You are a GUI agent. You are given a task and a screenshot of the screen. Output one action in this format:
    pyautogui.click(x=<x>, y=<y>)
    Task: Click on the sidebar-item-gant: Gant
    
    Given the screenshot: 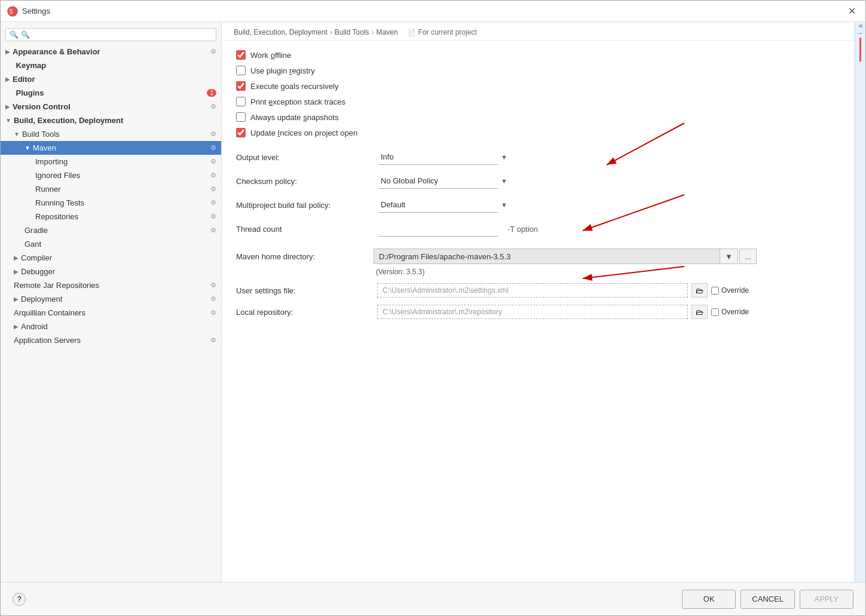 What is the action you would take?
    pyautogui.click(x=111, y=244)
    